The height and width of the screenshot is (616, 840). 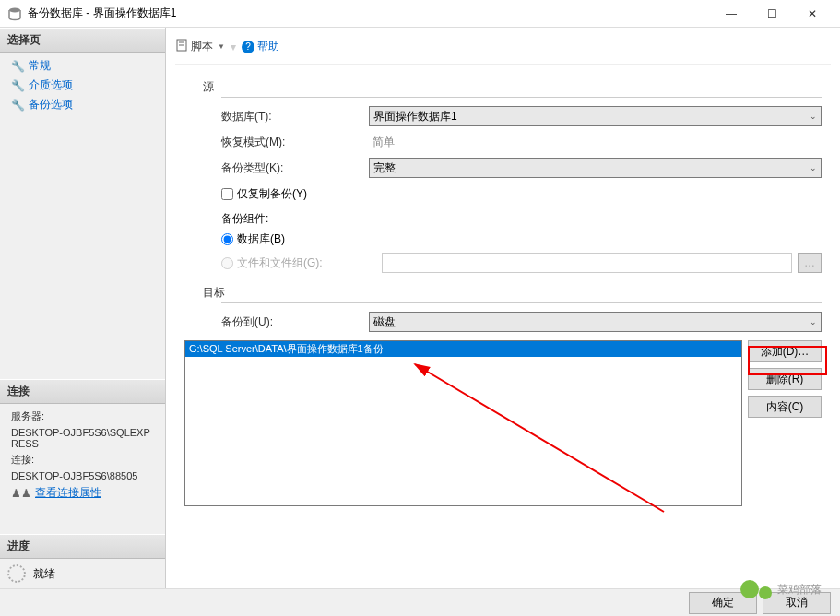 What do you see at coordinates (248, 47) in the screenshot?
I see `help-icon: ?` at bounding box center [248, 47].